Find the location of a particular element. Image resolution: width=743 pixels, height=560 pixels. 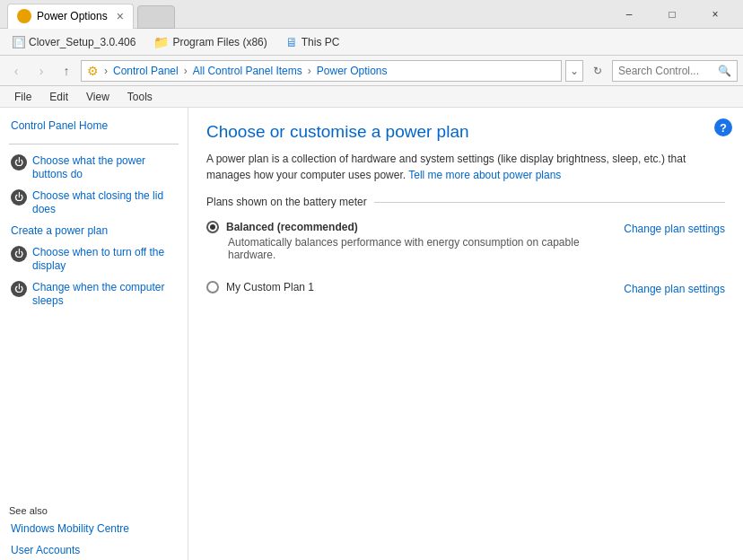

refresh-button: ↻ is located at coordinates (598, 71).